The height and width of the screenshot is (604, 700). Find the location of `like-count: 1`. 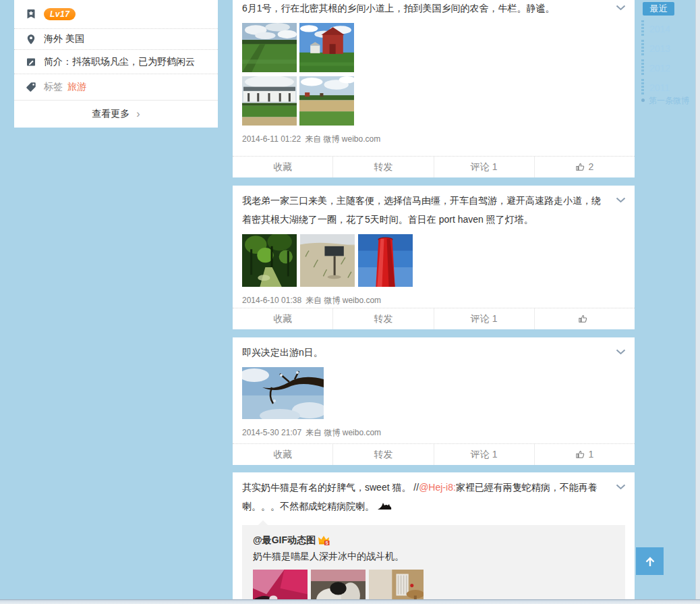

like-count: 1 is located at coordinates (591, 454).